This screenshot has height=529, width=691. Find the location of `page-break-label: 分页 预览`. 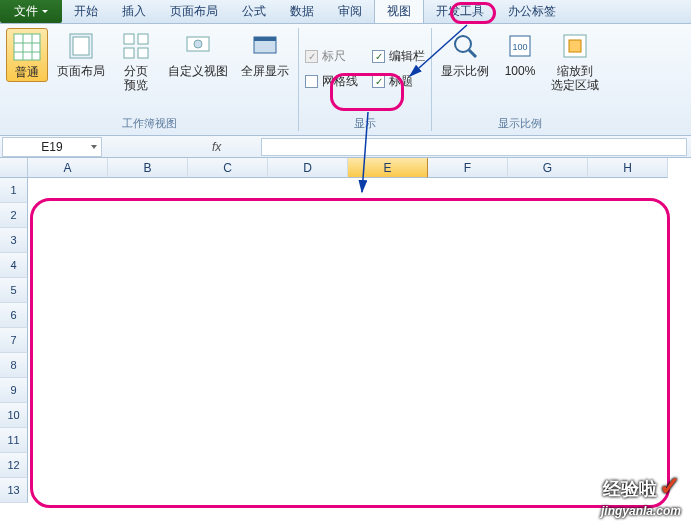

page-break-label: 分页 预览 is located at coordinates (136, 78).